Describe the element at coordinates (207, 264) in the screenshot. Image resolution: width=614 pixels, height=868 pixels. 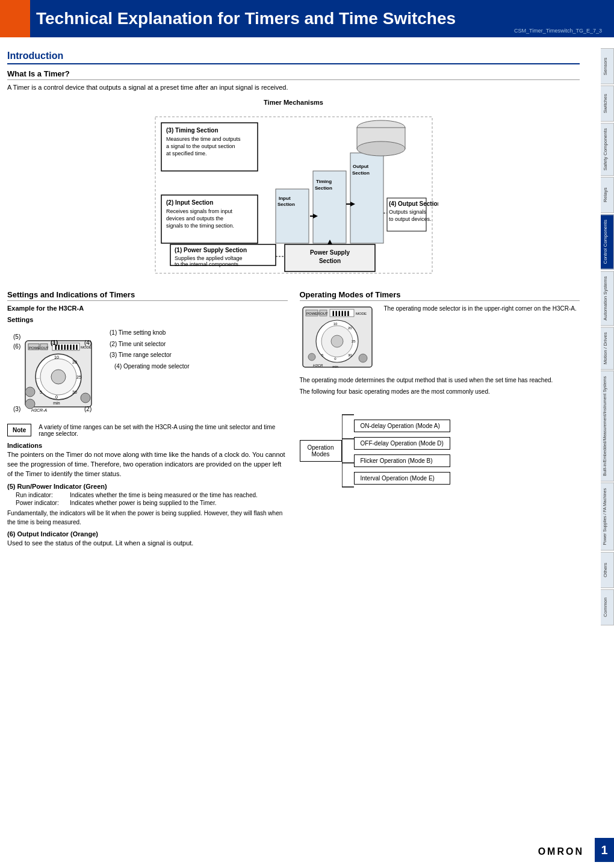
I see `svg-text: to the internal components.` at that location.